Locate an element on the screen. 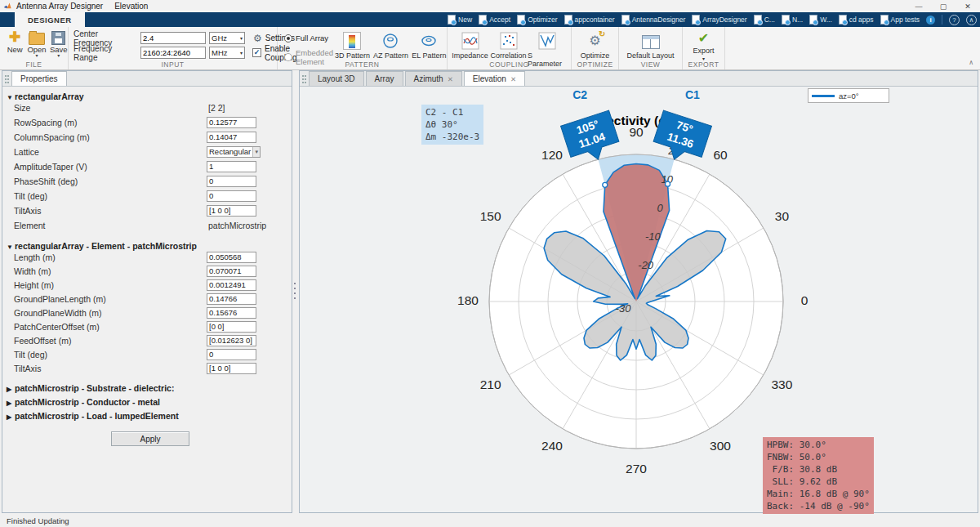 The image size is (980, 527). ribbon-filler: ∧ is located at coordinates (853, 48).